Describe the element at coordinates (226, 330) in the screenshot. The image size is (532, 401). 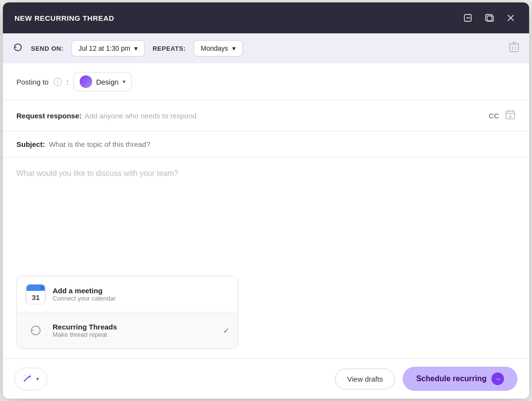
I see `recurring-threads-checkmark: ✓` at that location.